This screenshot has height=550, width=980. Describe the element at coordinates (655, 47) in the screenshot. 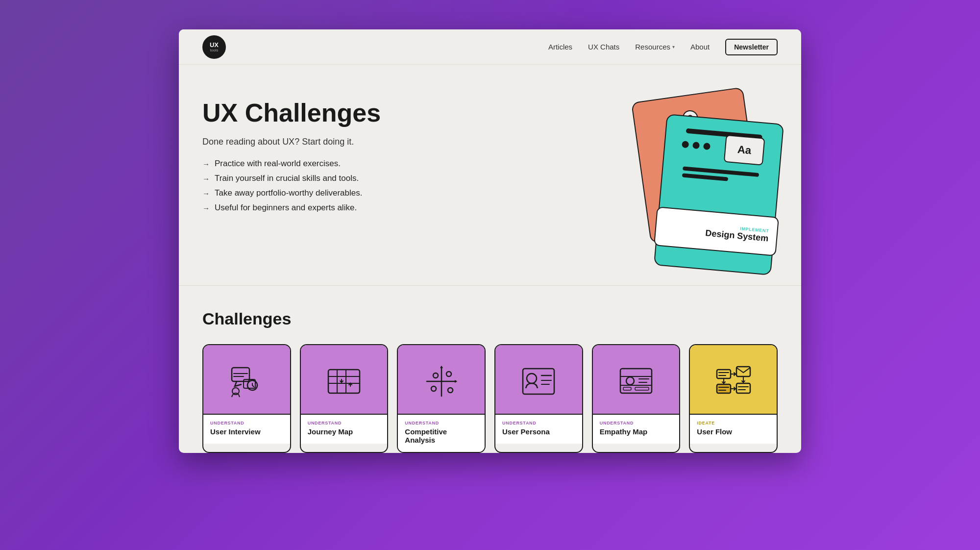

I see `nav-resources: Resources ▾` at that location.